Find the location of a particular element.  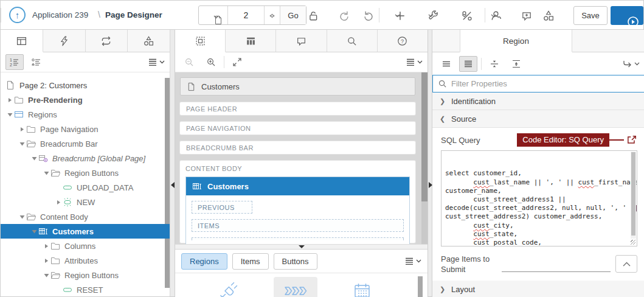

page-number-input is located at coordinates (246, 15).